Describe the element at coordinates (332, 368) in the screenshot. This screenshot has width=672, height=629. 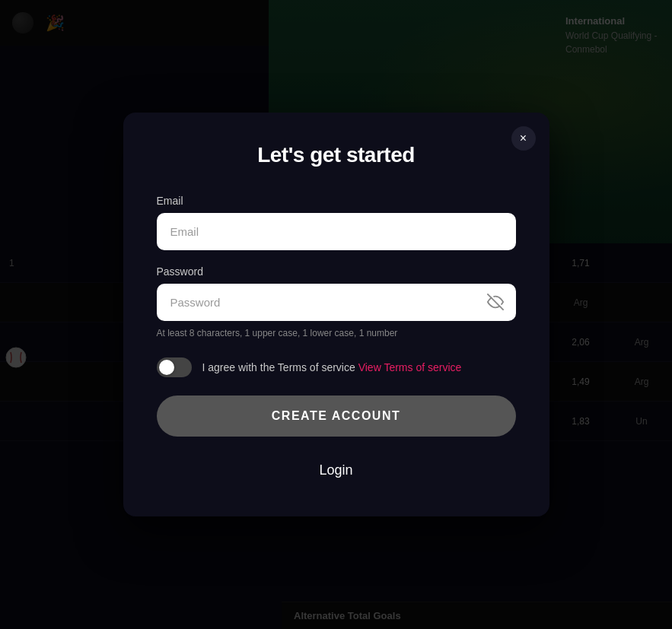
I see `terms-text: I agree with the Terms of service View T…` at that location.